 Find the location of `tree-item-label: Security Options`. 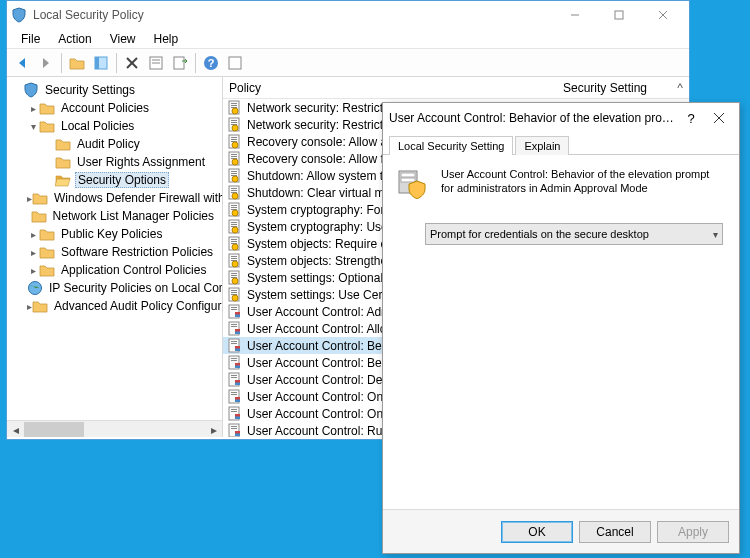

tree-item-label: Security Options is located at coordinates (122, 180).